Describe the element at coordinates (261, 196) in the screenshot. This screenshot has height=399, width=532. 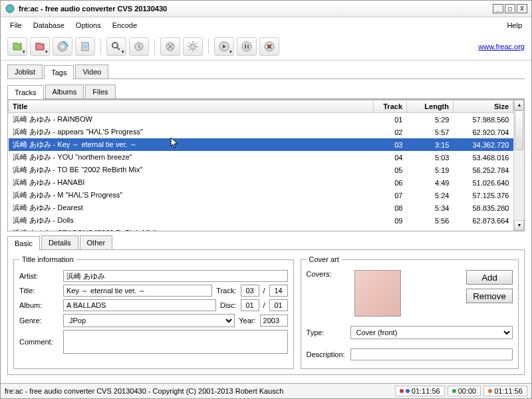
I see `table-row: 浜崎 あゆみ - M "HΛL'S Progress"075:2457.125.…` at that location.